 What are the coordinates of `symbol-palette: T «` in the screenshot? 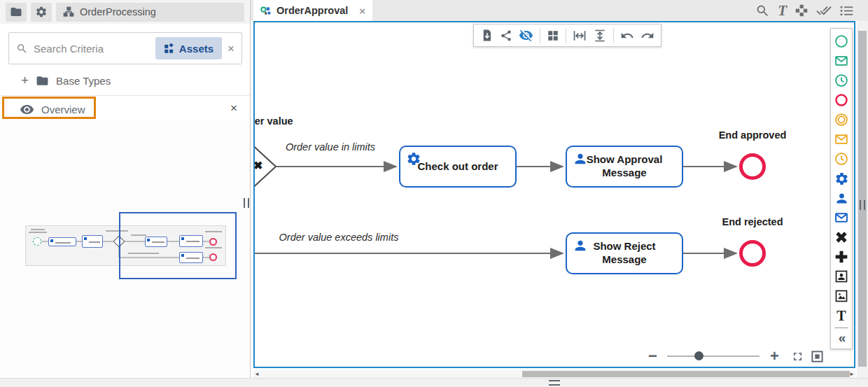 It's located at (841, 189).